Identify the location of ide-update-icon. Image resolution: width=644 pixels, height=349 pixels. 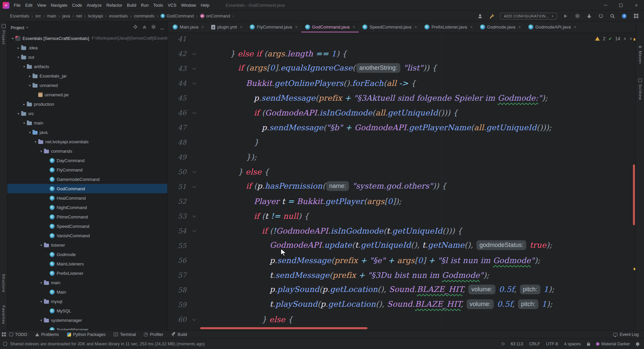
(624, 16).